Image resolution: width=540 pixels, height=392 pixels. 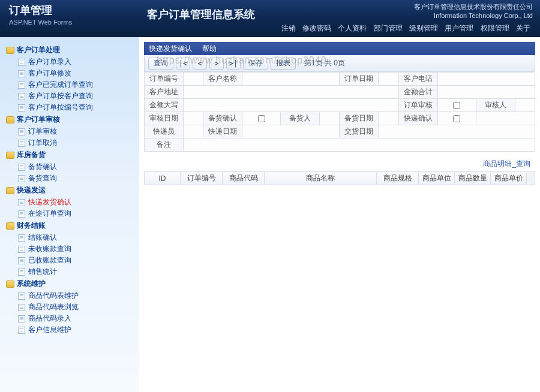 What do you see at coordinates (291, 132) in the screenshot?
I see `field-express-date` at bounding box center [291, 132].